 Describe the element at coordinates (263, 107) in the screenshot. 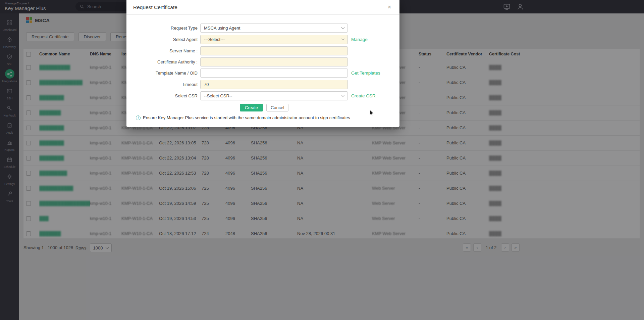

I see `modal-buttons: Create Cancel` at that location.